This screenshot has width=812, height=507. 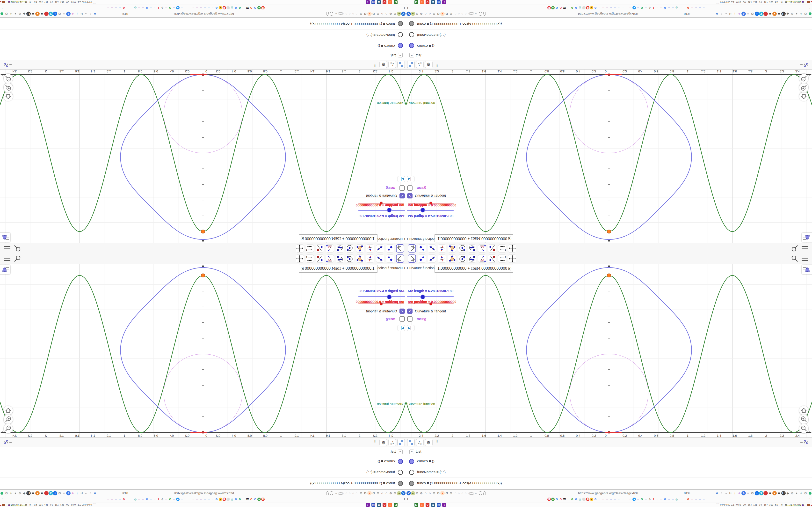 What do you see at coordinates (608, 14) in the screenshot?
I see `url-text: https://www.geogebra.org/classic/aagcxh3…` at bounding box center [608, 14].